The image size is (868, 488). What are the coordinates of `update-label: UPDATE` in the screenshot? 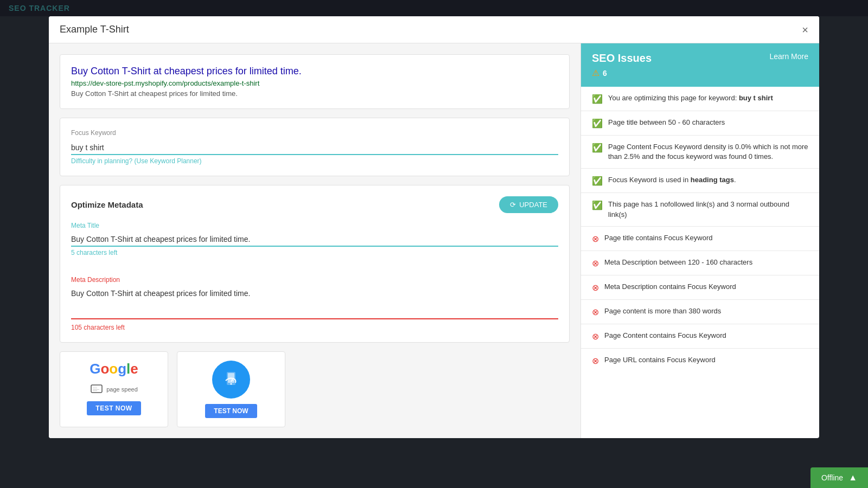 It's located at (533, 205).